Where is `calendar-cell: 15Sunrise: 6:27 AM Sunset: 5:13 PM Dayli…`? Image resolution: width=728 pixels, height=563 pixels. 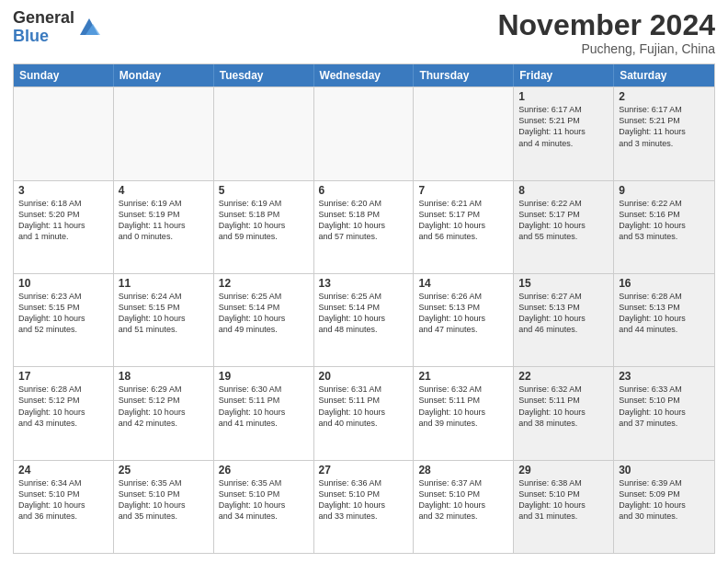 calendar-cell: 15Sunrise: 6:27 AM Sunset: 5:13 PM Dayli… is located at coordinates (564, 320).